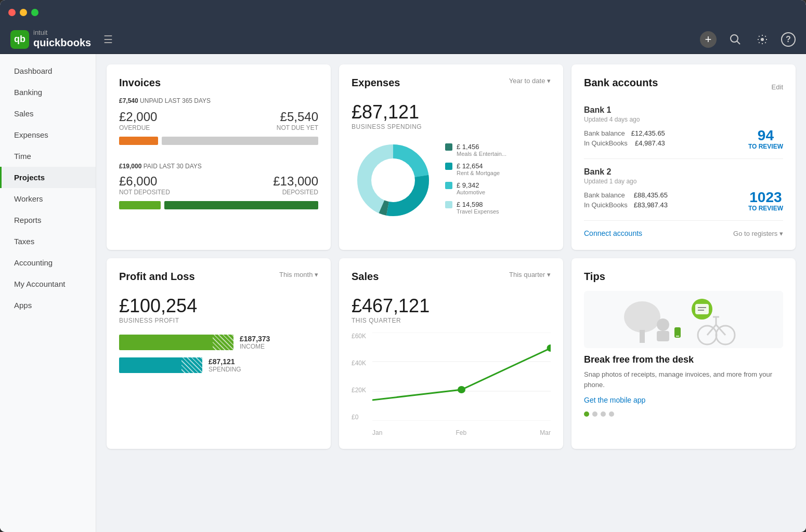 Image resolution: width=806 pixels, height=532 pixels. Describe the element at coordinates (708, 39) in the screenshot. I see `add-icon: +` at that location.